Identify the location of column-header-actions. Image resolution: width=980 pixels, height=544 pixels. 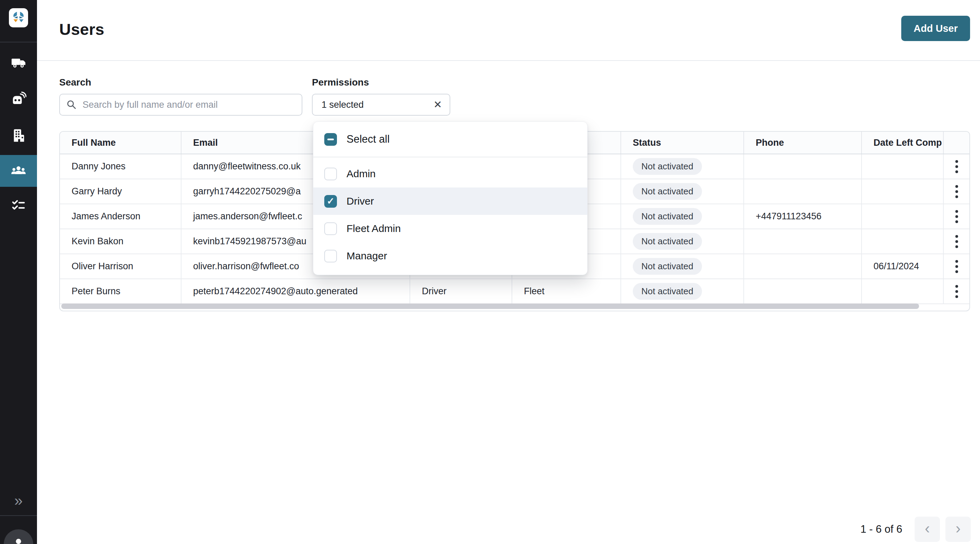
(956, 143).